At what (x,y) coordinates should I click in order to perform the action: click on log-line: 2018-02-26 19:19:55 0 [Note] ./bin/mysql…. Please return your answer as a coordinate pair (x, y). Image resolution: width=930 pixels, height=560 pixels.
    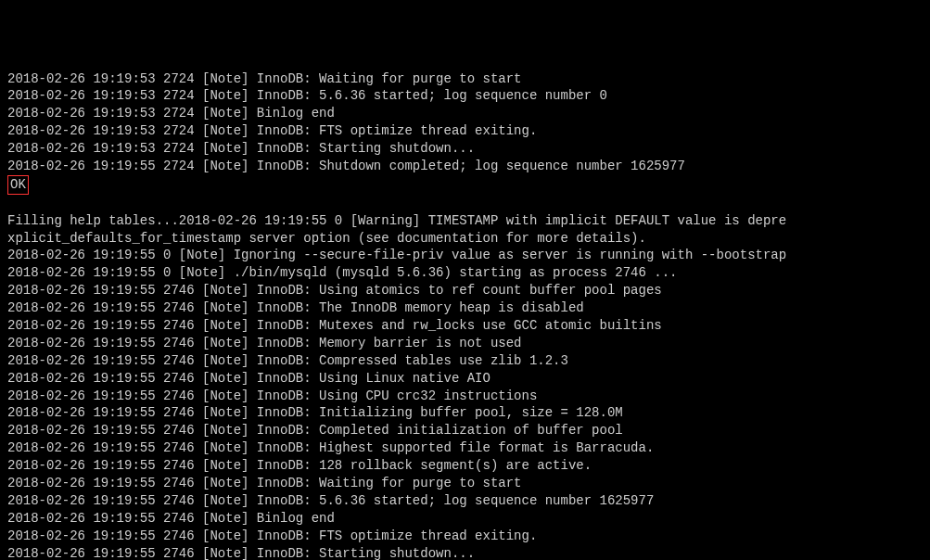
    Looking at the image, I should click on (465, 273).